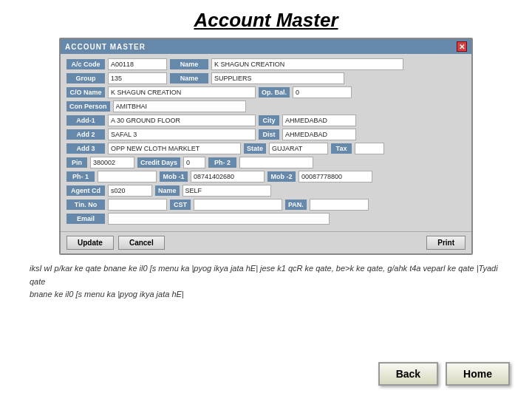  What do you see at coordinates (90, 242) in the screenshot?
I see `update-button: Update` at bounding box center [90, 242].